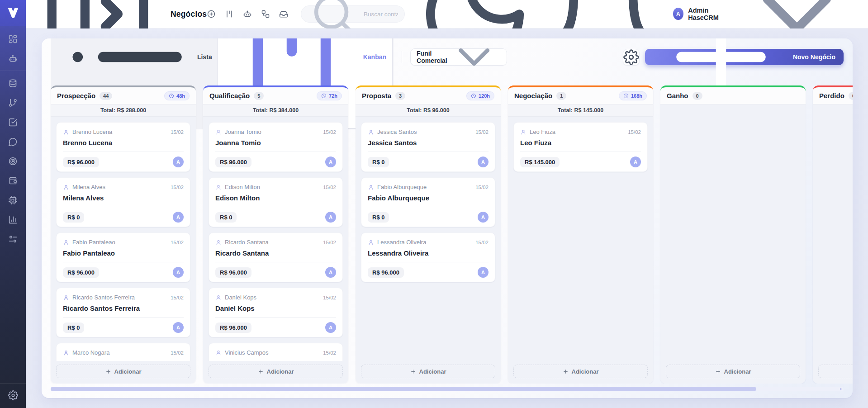 This screenshot has height=408, width=868. Describe the element at coordinates (402, 187) in the screenshot. I see `card-contact-name: Fabio Alburqueque` at that location.